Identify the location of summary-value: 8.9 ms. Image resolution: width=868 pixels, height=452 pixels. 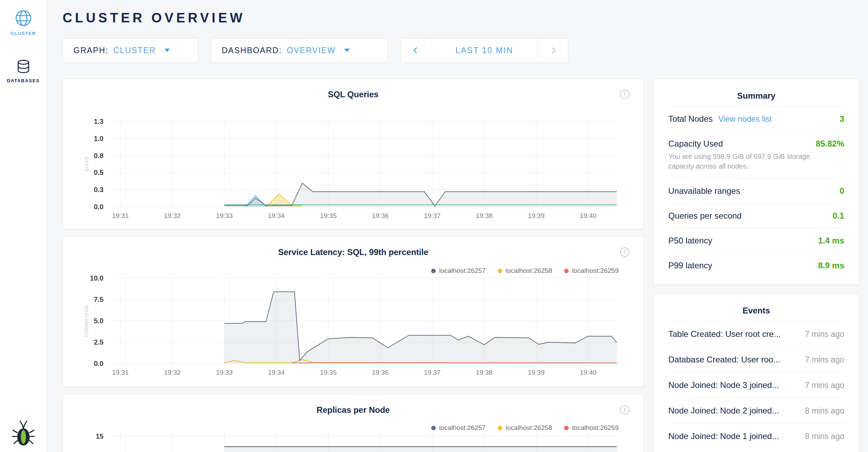
(828, 266).